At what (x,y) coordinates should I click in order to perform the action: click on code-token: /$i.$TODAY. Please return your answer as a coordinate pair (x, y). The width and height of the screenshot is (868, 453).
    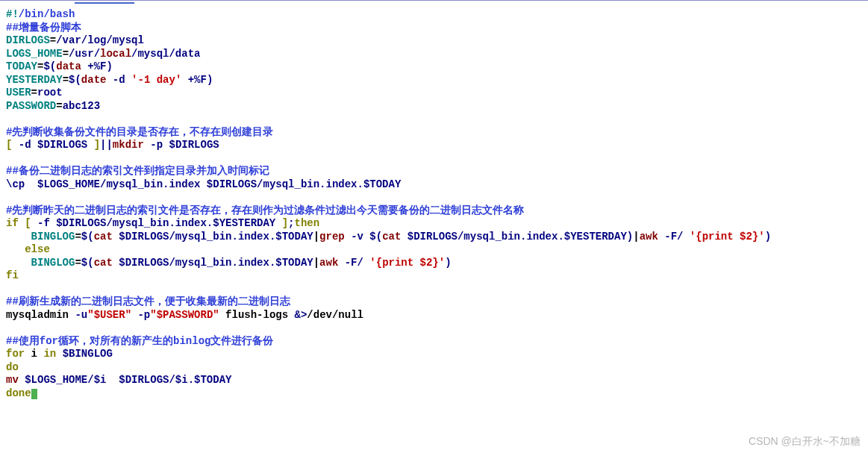
    Looking at the image, I should click on (200, 380).